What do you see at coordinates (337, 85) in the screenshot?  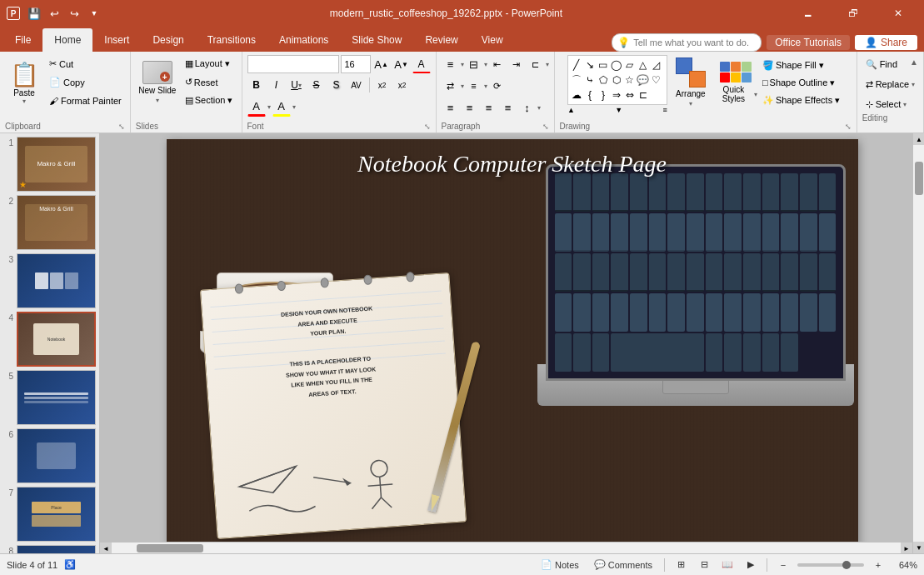 I see `shadow-button: S` at bounding box center [337, 85].